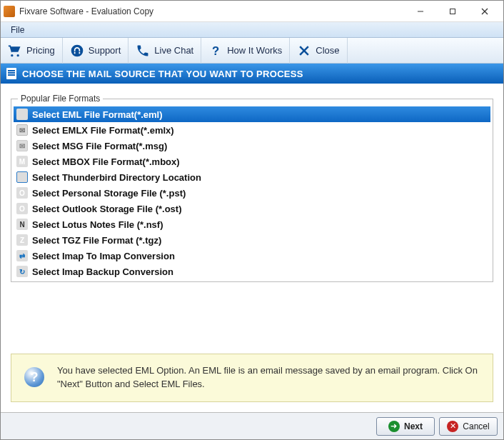 This screenshot has width=504, height=440. Describe the element at coordinates (105, 50) in the screenshot. I see `support-label: Support` at that location.